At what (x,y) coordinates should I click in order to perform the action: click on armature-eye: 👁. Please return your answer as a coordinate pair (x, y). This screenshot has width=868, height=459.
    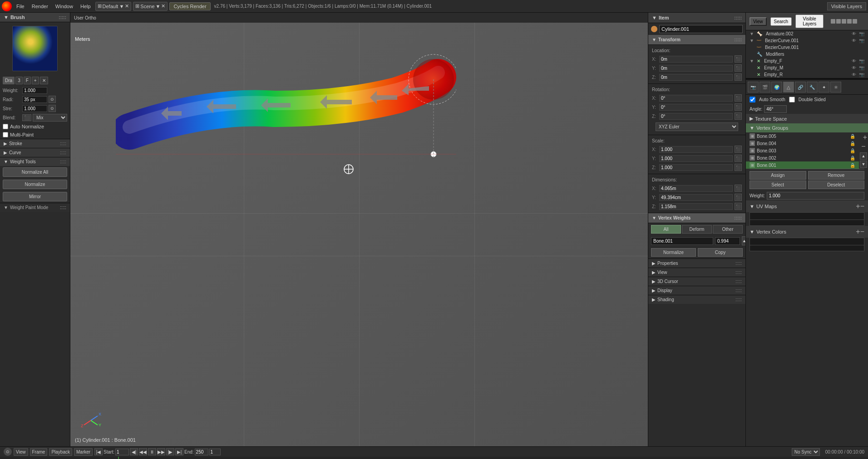
    Looking at the image, I should click on (854, 34).